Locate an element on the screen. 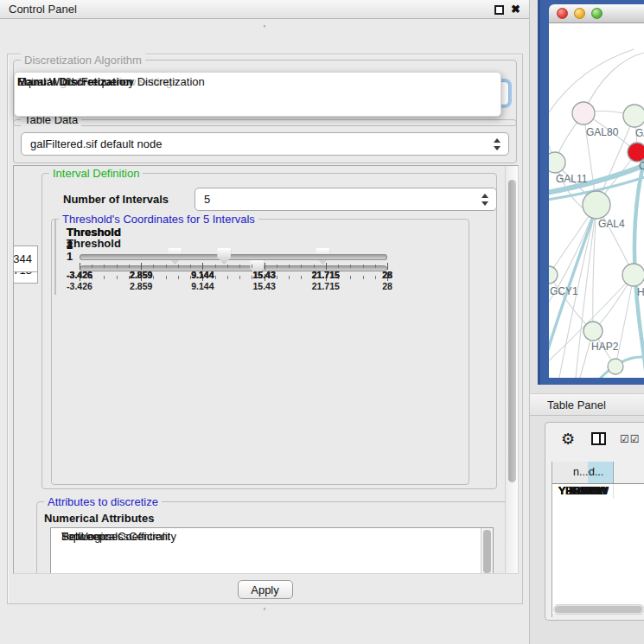  network-canvas: GAL80GACGAL11GAL4GCY1HHAP2 is located at coordinates (596, 201).